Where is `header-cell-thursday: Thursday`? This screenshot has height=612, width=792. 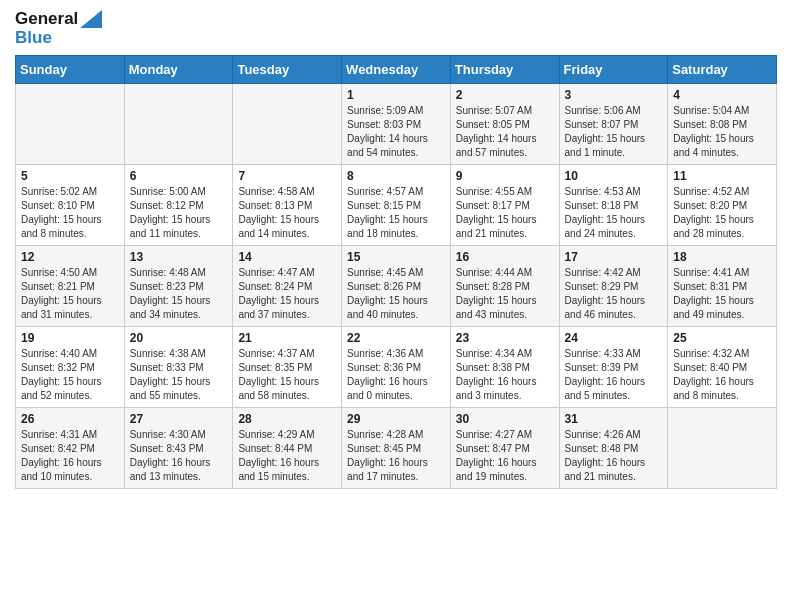 header-cell-thursday: Thursday is located at coordinates (504, 70).